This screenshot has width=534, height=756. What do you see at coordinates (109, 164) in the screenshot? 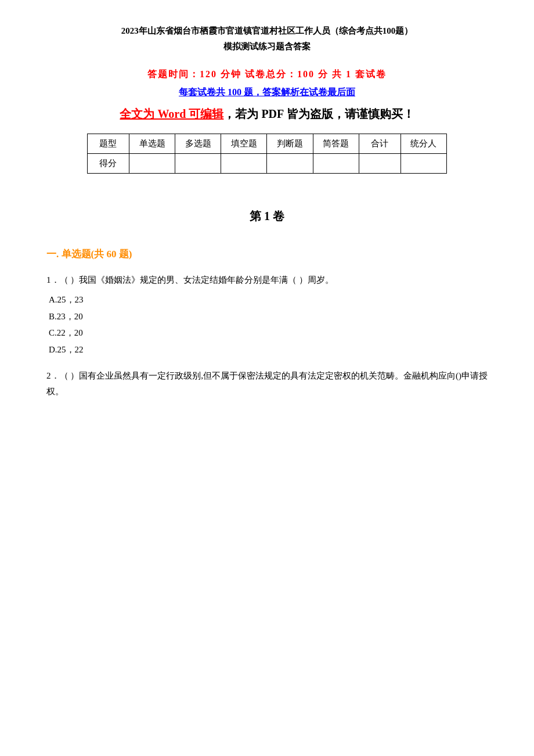
I see `score-label: 得分` at bounding box center [109, 164].